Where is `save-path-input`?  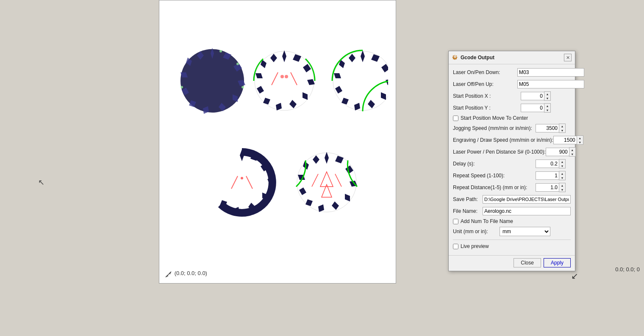
save-path-input is located at coordinates (527, 199).